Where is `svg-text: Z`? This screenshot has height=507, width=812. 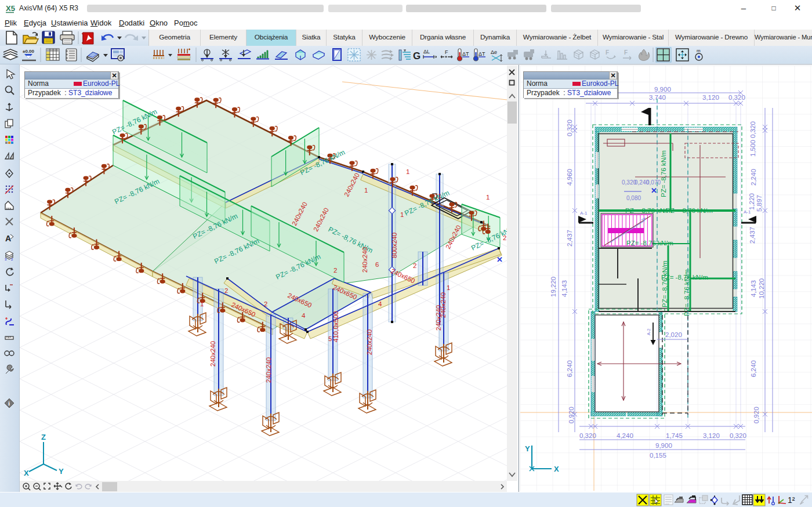 svg-text: Z is located at coordinates (44, 437).